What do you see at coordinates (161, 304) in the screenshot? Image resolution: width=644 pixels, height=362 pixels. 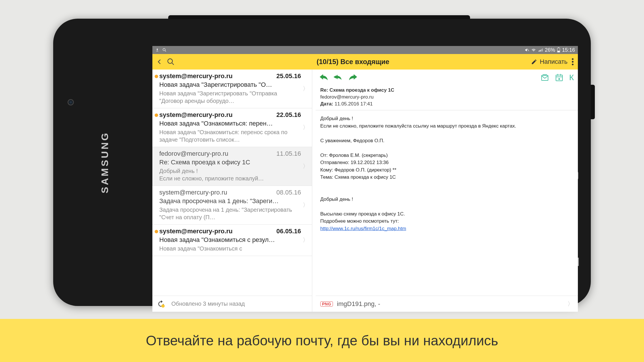 I see `refresh-icon` at bounding box center [161, 304].